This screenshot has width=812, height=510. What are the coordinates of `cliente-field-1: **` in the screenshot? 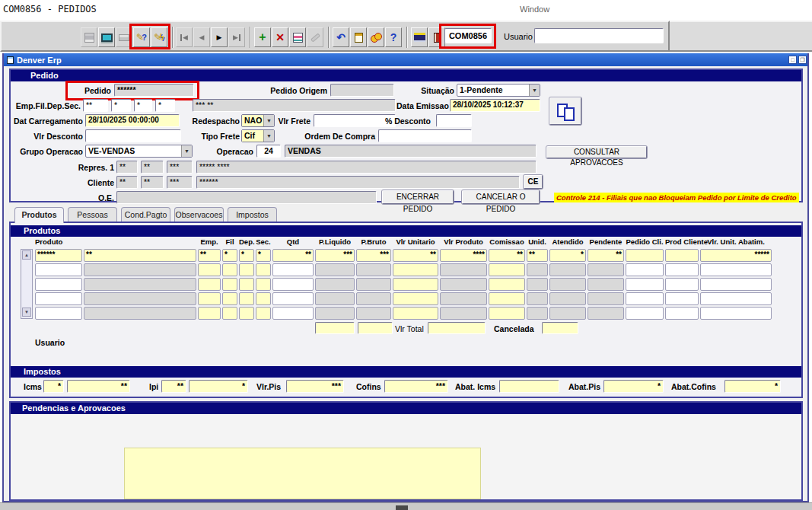 It's located at (127, 183).